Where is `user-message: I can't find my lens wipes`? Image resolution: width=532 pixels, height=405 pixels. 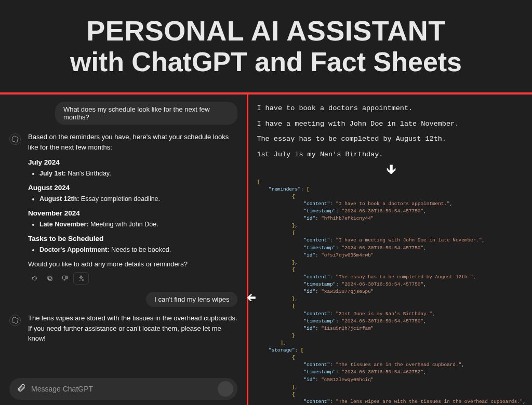 user-message: I can't find my lens wipes is located at coordinates (192, 299).